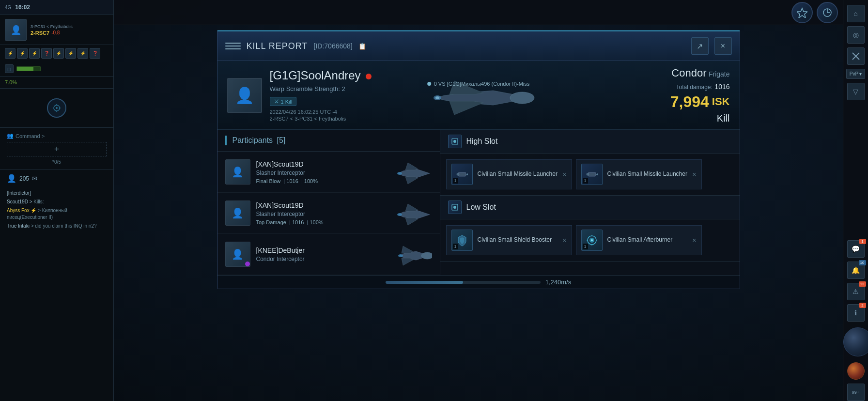  What do you see at coordinates (856, 313) in the screenshot?
I see `info-button: ℹ 2` at bounding box center [856, 313].